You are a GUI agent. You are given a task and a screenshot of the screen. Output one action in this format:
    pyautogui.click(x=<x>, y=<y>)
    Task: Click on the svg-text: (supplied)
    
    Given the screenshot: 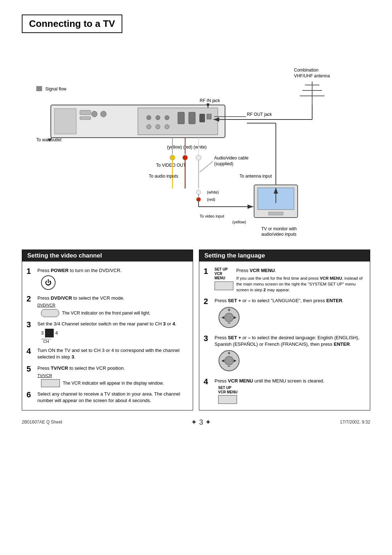 What is the action you would take?
    pyautogui.click(x=224, y=164)
    